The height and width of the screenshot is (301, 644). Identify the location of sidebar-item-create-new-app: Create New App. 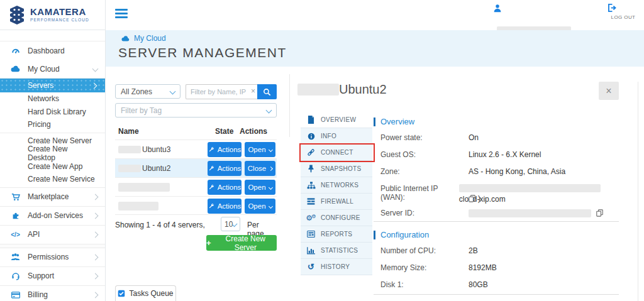
(53, 167).